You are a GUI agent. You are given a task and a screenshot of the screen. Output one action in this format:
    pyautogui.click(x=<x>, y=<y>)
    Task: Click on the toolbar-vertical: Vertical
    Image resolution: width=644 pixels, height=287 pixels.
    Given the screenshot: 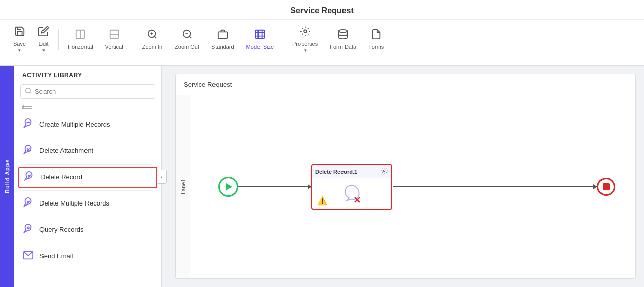 What is the action you would take?
    pyautogui.click(x=114, y=39)
    